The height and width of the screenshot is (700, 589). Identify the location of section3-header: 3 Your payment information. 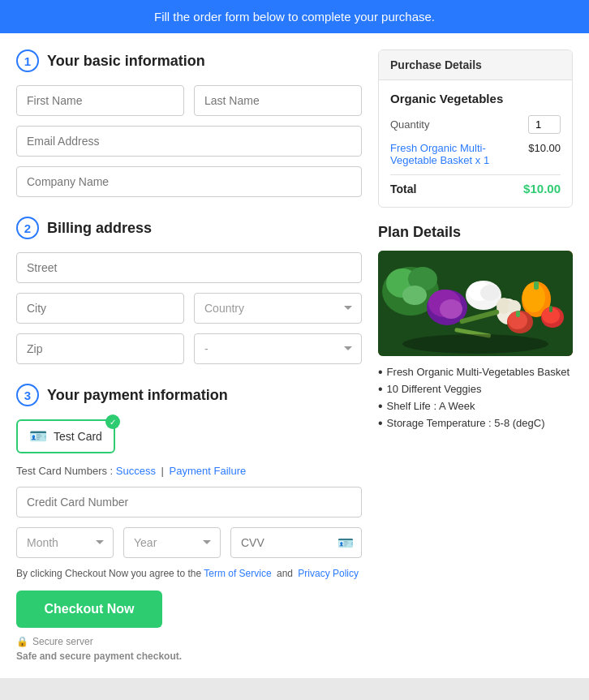
(189, 395).